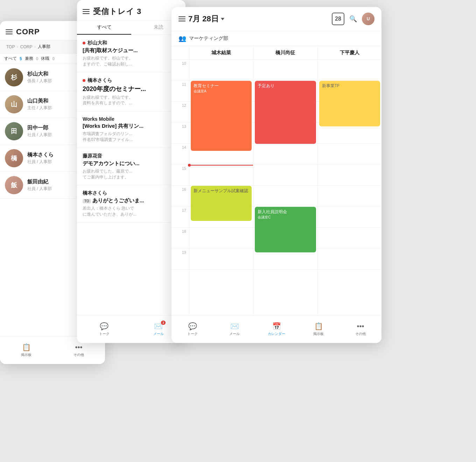 The image size is (476, 462). Describe the element at coordinates (276, 329) in the screenshot. I see `nav-calendar: 📅 カレンダー` at that location.